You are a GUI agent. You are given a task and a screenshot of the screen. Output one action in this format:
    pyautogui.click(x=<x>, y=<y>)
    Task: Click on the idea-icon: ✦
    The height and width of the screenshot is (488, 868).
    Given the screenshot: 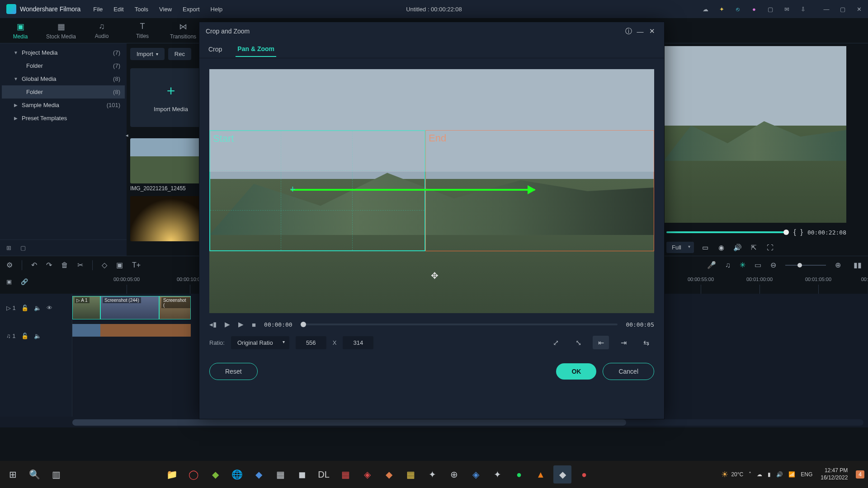 What is the action you would take?
    pyautogui.click(x=722, y=9)
    